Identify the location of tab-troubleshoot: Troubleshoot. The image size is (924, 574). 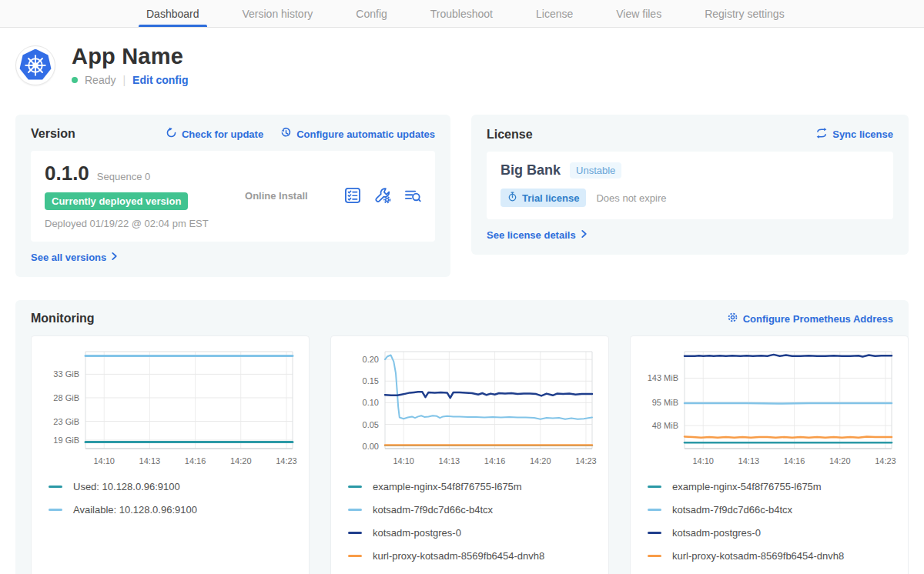
(462, 14).